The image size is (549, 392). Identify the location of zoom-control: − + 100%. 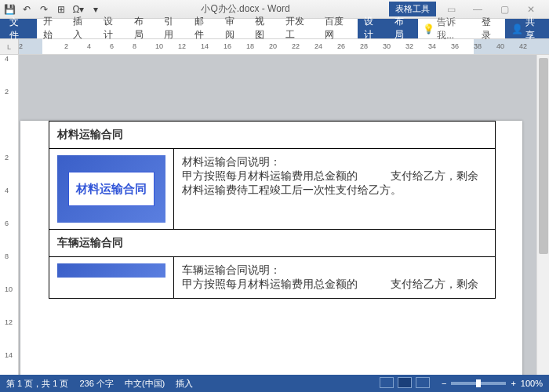
(493, 383).